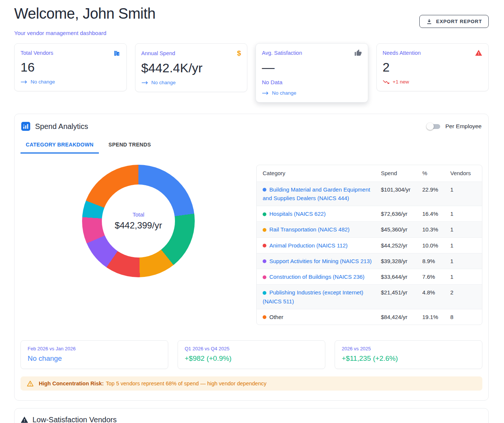  What do you see at coordinates (251, 359) in the screenshot?
I see `comparison-value: +$982 (+0.9%)` at bounding box center [251, 359].